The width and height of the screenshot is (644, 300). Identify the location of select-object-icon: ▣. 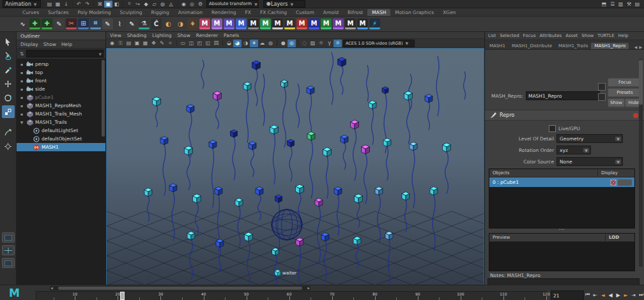
(109, 4).